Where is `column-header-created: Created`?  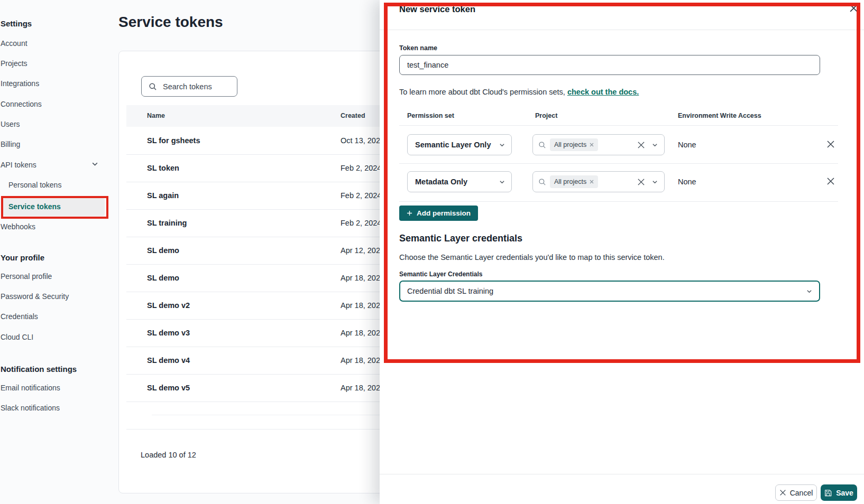 column-header-created: Created is located at coordinates (353, 116).